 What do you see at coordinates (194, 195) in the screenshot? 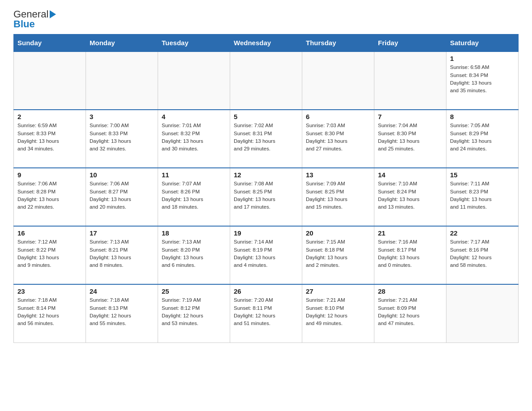
I see `day-info: Sunrise: 7:07 AM Sunset: 8:26 PM Dayligh…` at bounding box center [194, 195].